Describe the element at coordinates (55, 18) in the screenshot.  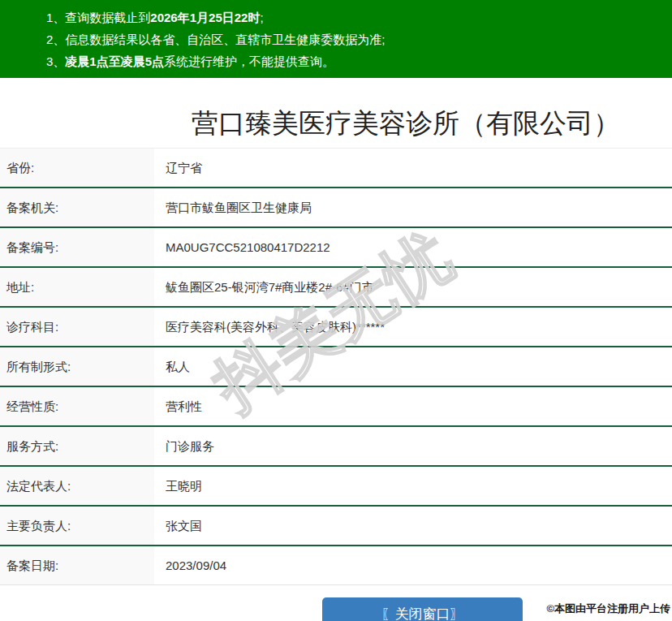
I see `notice-1-num: 1、` at that location.